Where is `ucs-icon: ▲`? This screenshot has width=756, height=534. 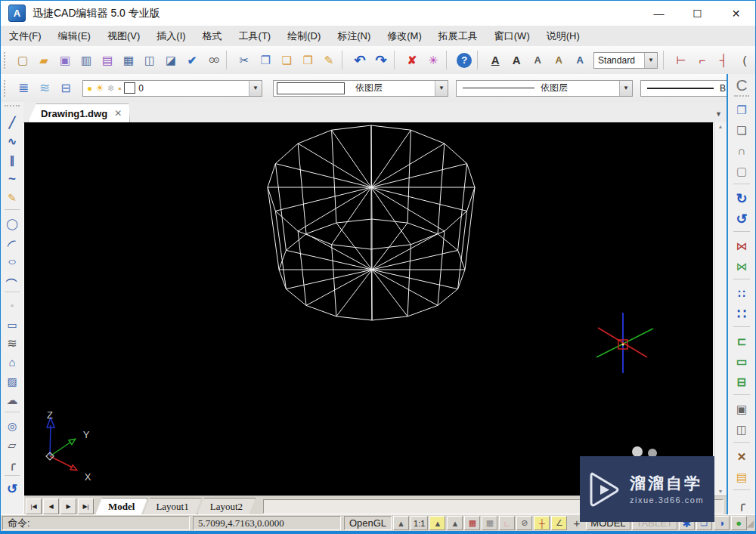 ucs-icon: ▲ is located at coordinates (401, 523).